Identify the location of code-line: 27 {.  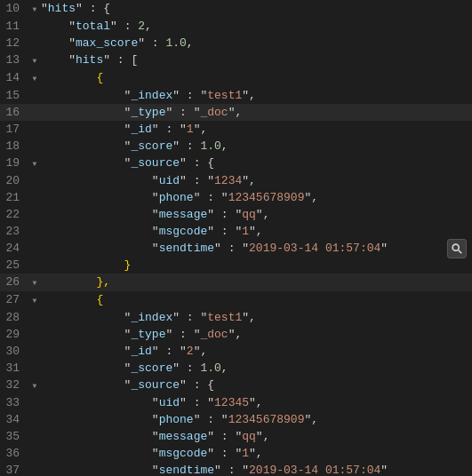
(236, 300).